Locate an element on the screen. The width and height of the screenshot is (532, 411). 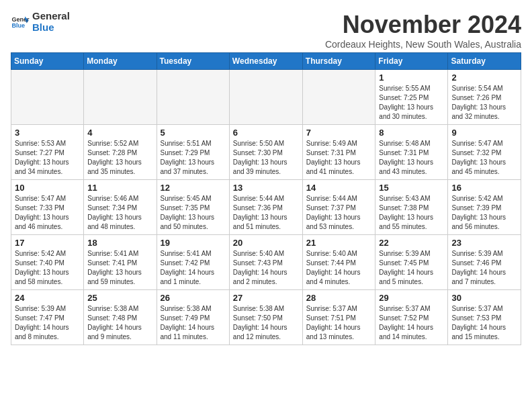
day-number: 10 is located at coordinates (47, 188).